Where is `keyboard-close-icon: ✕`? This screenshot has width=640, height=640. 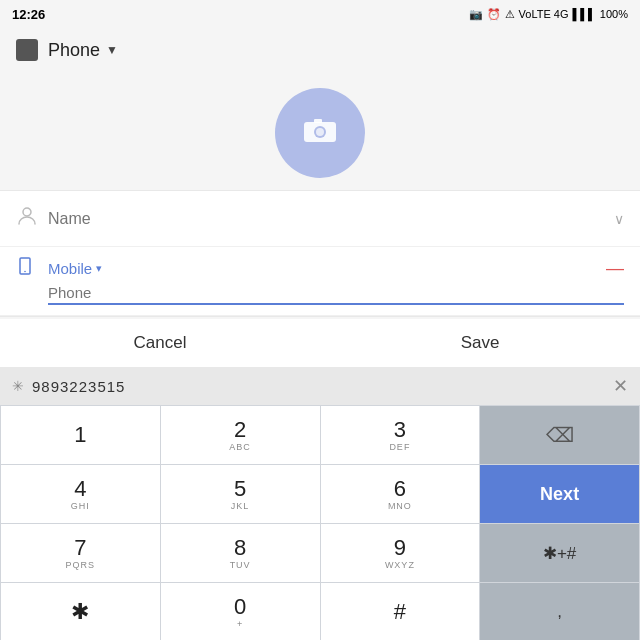
keyboard-close-icon: ✕ is located at coordinates (620, 386).